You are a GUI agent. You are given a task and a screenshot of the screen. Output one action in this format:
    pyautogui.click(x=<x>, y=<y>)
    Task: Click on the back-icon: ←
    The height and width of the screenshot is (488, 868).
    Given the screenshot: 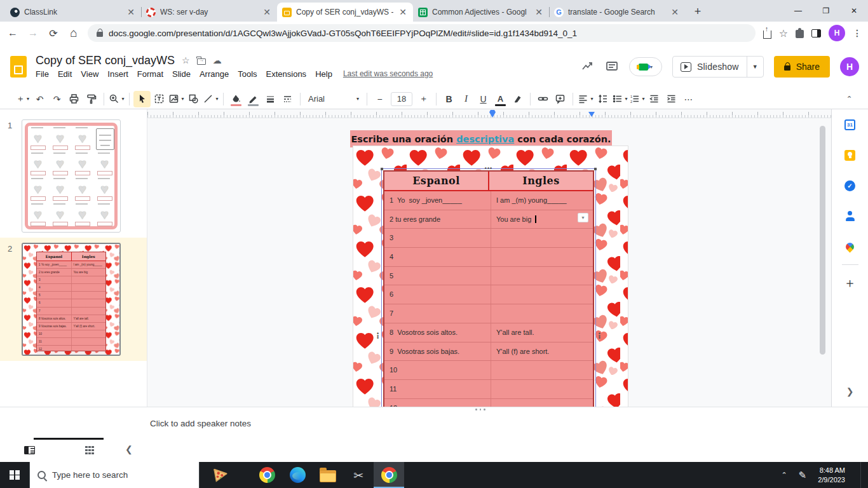 What is the action you would take?
    pyautogui.click(x=13, y=33)
    